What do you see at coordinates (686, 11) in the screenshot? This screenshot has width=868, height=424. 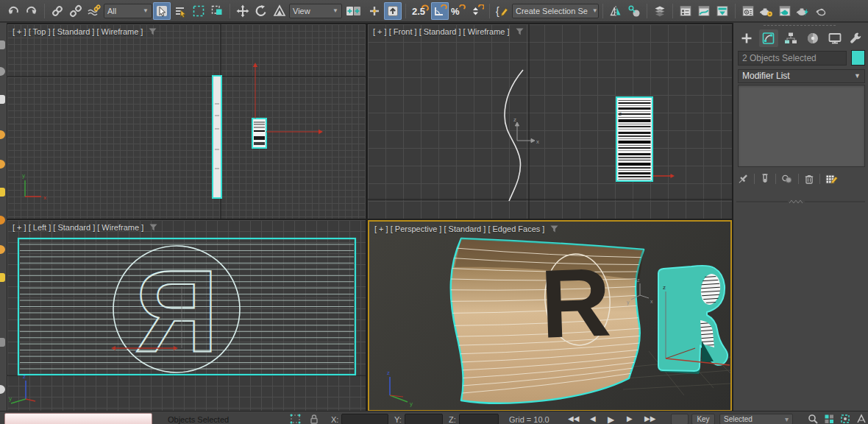 I see `scene-explorer-button` at bounding box center [686, 11].